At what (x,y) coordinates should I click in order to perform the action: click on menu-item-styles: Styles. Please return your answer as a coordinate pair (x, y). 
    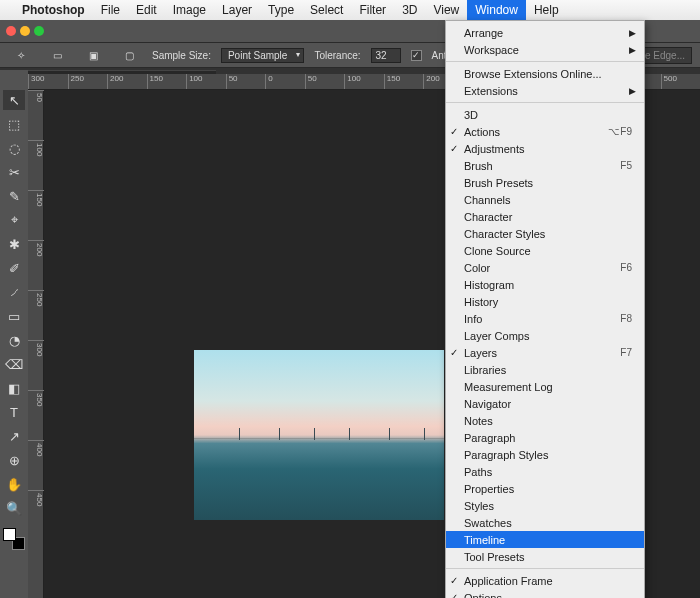
    Looking at the image, I should click on (545, 506).